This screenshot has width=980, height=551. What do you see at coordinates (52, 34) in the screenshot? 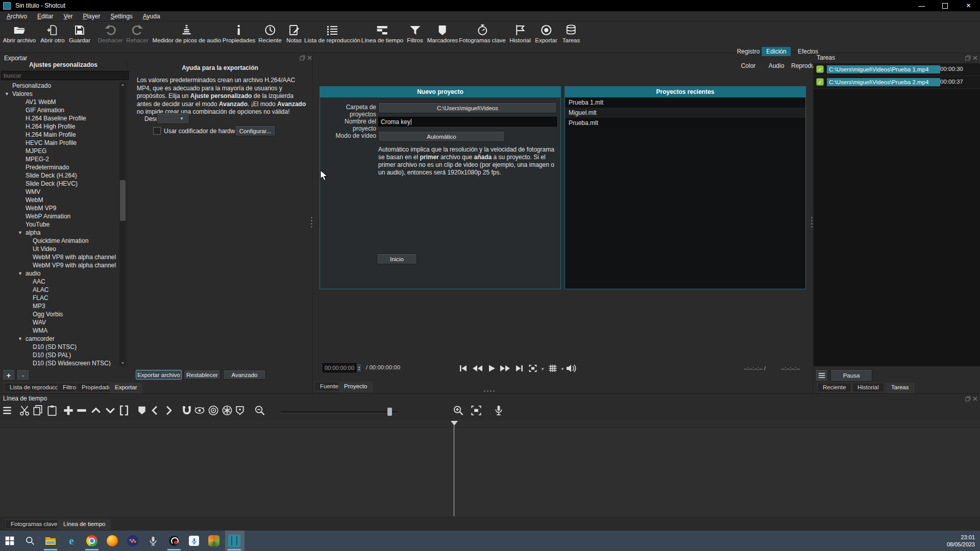
I see `toolbar-abrir-otro-button: Abrir otro` at bounding box center [52, 34].